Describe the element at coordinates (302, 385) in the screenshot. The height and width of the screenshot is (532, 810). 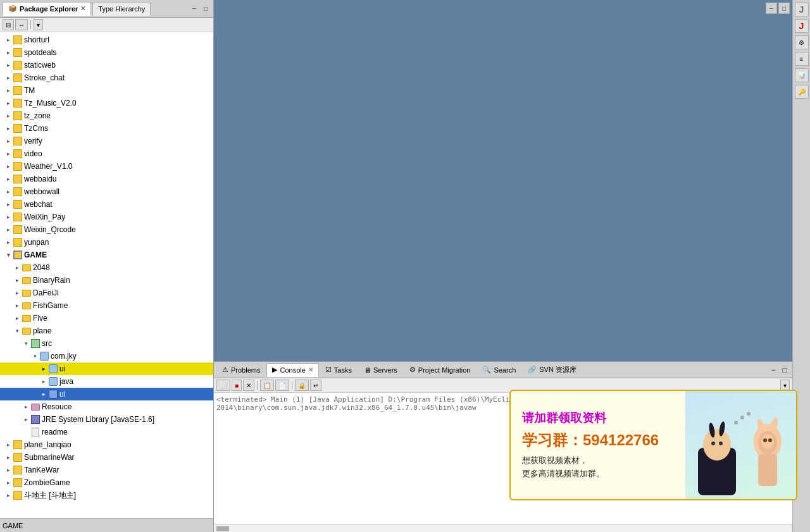
I see `console-scroll-lock-button: 🔒` at that location.